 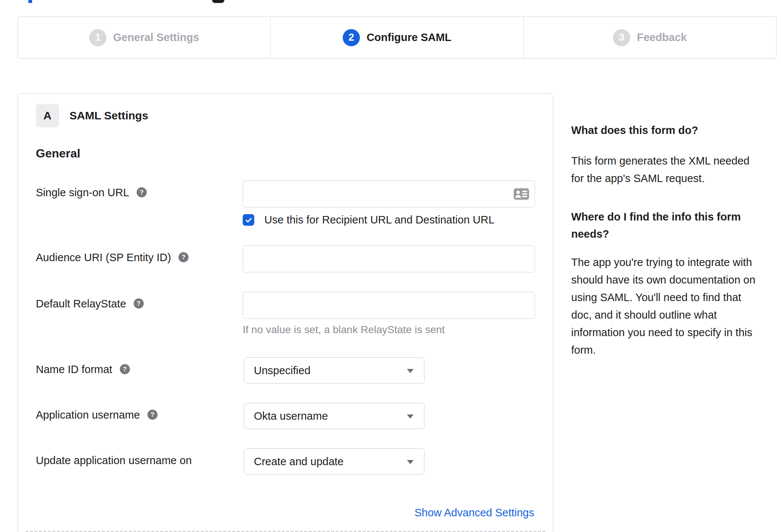 What do you see at coordinates (103, 257) in the screenshot?
I see `audience-uri-label: Audience URI (SP Entity ID)` at bounding box center [103, 257].